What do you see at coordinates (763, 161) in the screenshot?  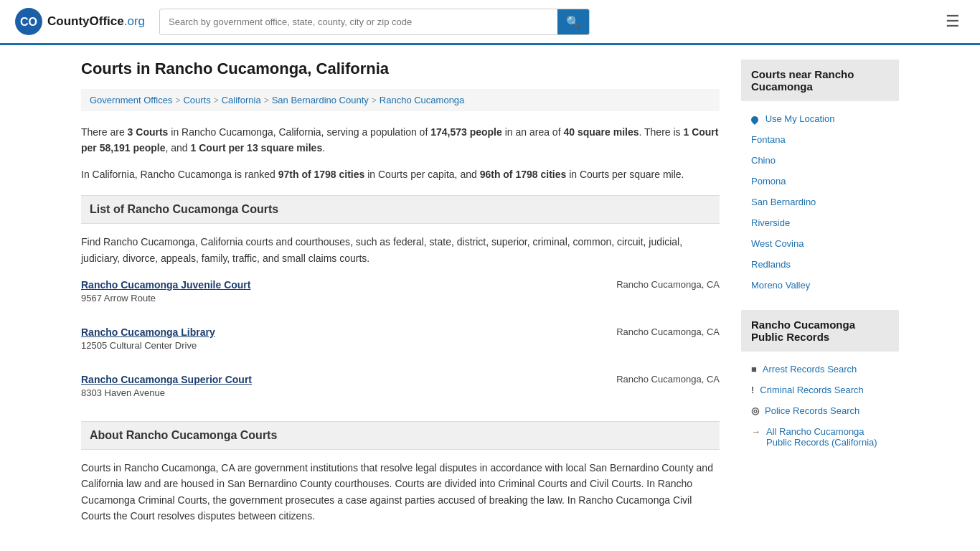 I see `chino-link: Chino` at bounding box center [763, 161].